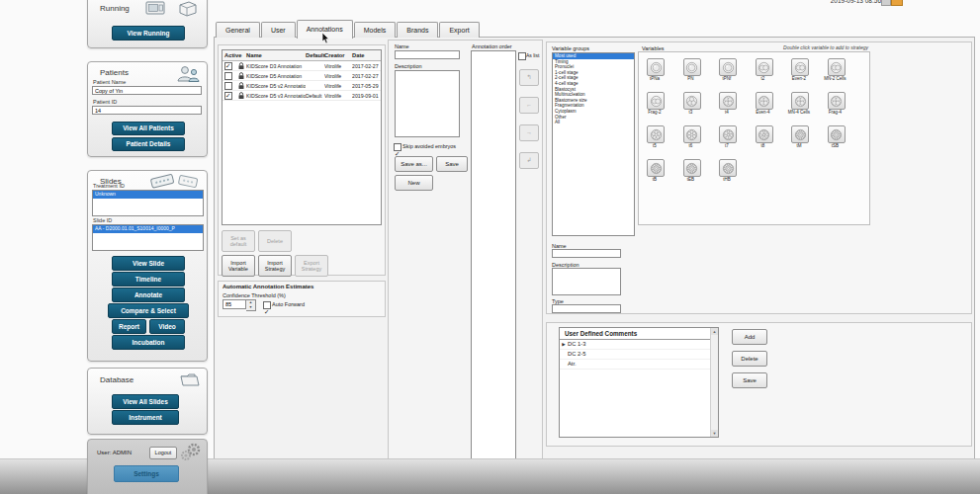 This screenshot has width=980, height=494. What do you see at coordinates (251, 305) in the screenshot?
I see `confidence-spinner: ▲▼` at bounding box center [251, 305].